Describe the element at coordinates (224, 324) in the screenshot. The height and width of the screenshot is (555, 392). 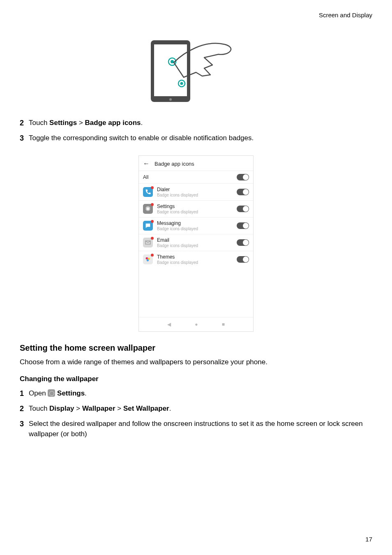
I see `nav-recent-icon: ■` at that location.